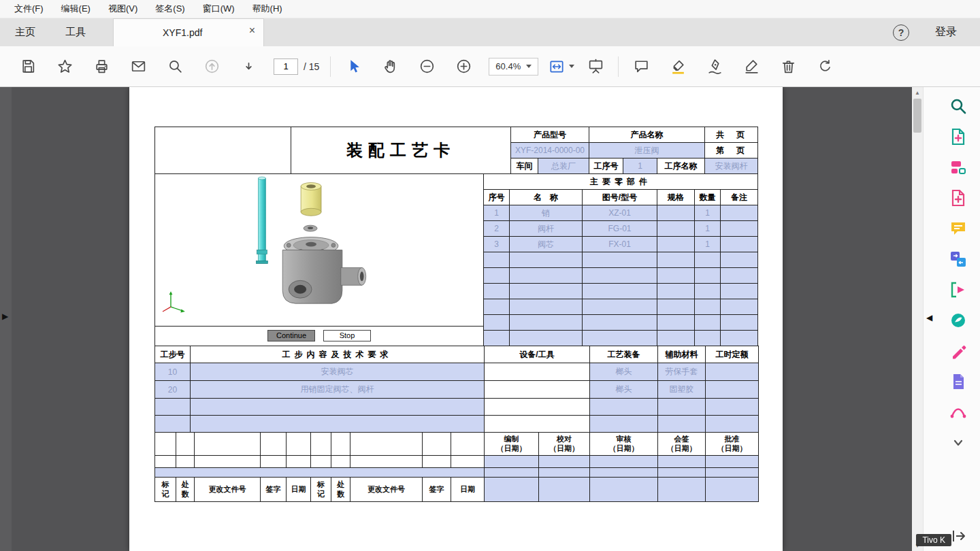 This screenshot has height=551, width=980. Describe the element at coordinates (917, 319) in the screenshot. I see `vertical-scrollbar: ▲ ▼` at that location.